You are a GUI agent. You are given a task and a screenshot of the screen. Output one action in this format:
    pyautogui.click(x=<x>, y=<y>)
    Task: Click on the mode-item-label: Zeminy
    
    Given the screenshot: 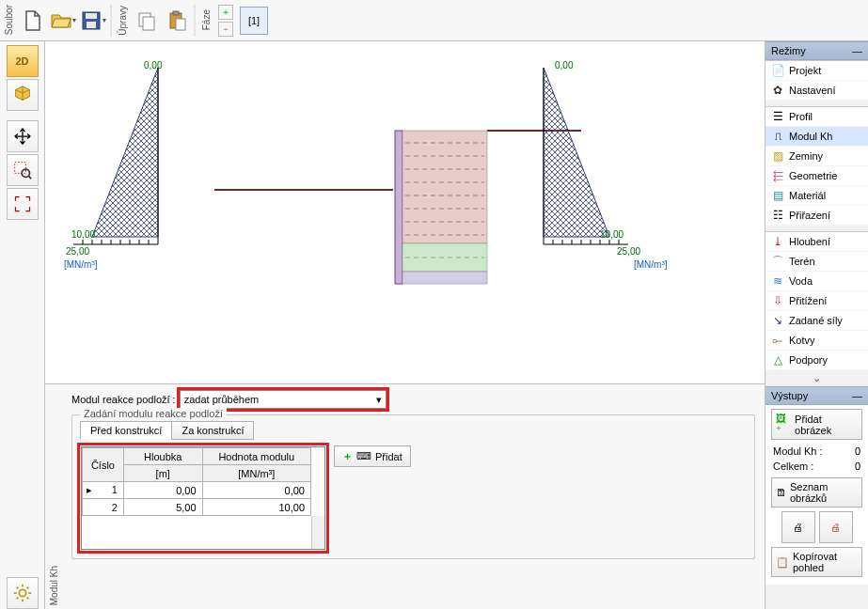 What is the action you would take?
    pyautogui.click(x=806, y=156)
    